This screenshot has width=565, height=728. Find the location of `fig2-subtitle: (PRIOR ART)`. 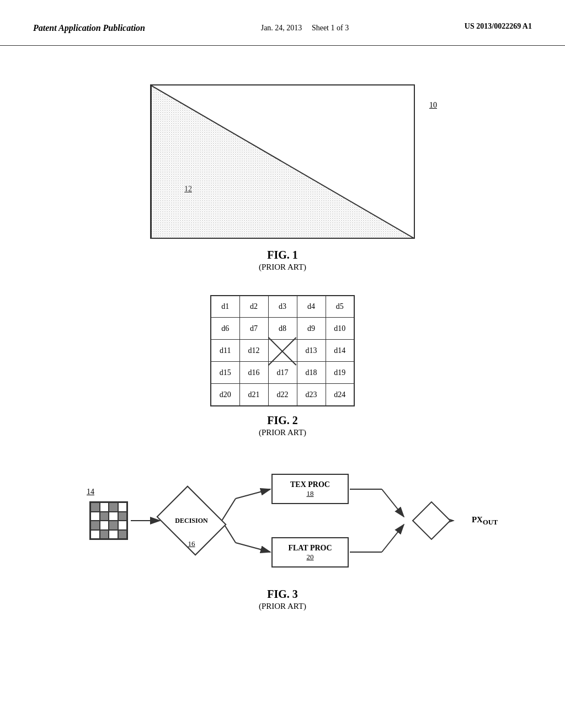

fig2-subtitle: (PRIOR ART) is located at coordinates (282, 433).